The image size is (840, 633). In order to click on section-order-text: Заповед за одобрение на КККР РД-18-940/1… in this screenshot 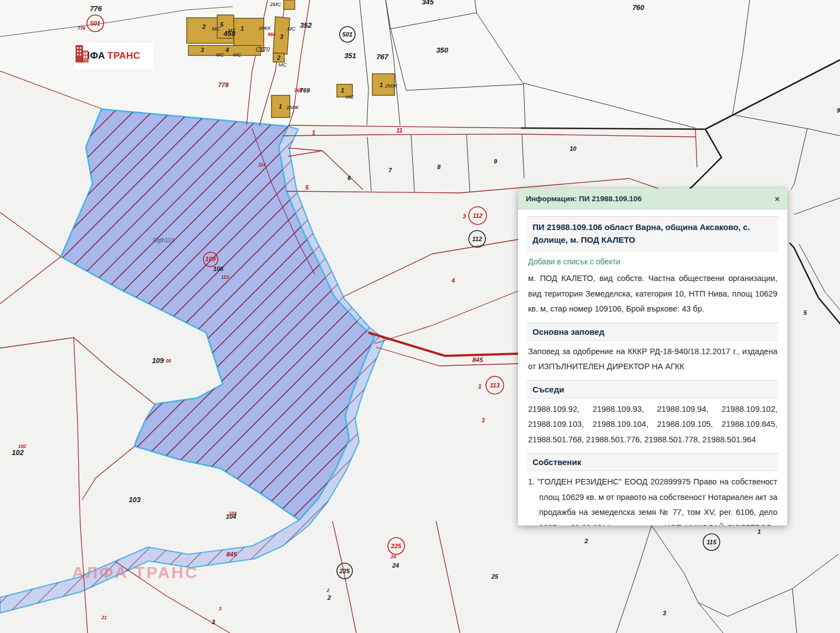, I will do `click(653, 359)`.